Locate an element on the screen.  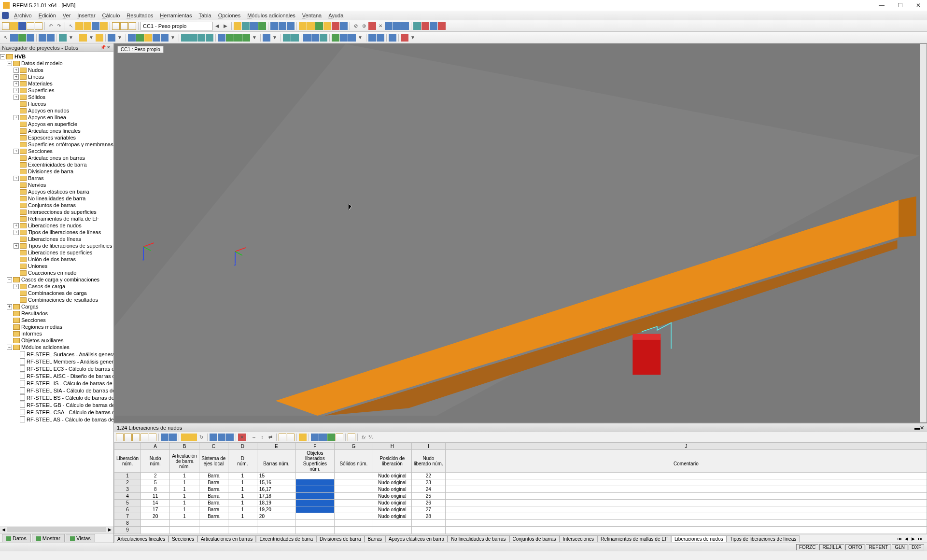
tree-item-liberaciones-de-l-neas: Liberaciones de líneas is located at coordinates (57, 239).